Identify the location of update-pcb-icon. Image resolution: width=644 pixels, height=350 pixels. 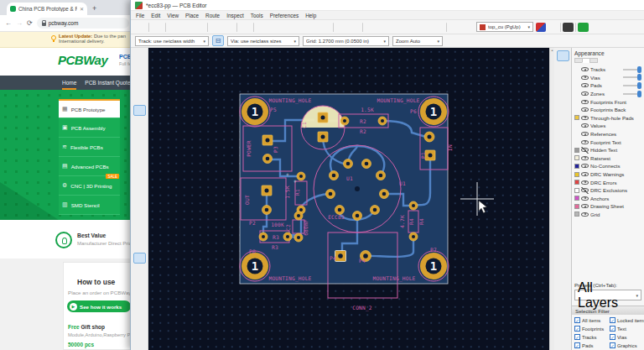
(426, 27).